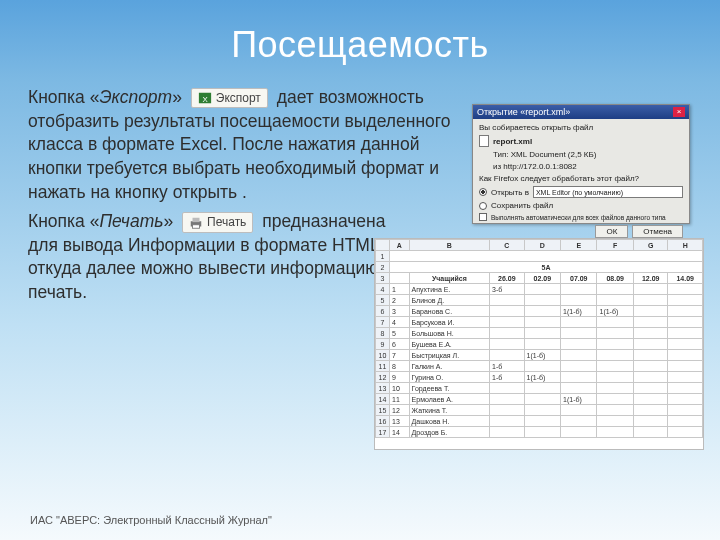  What do you see at coordinates (658, 232) in the screenshot?
I see `cancel-button: Отмена` at bounding box center [658, 232].